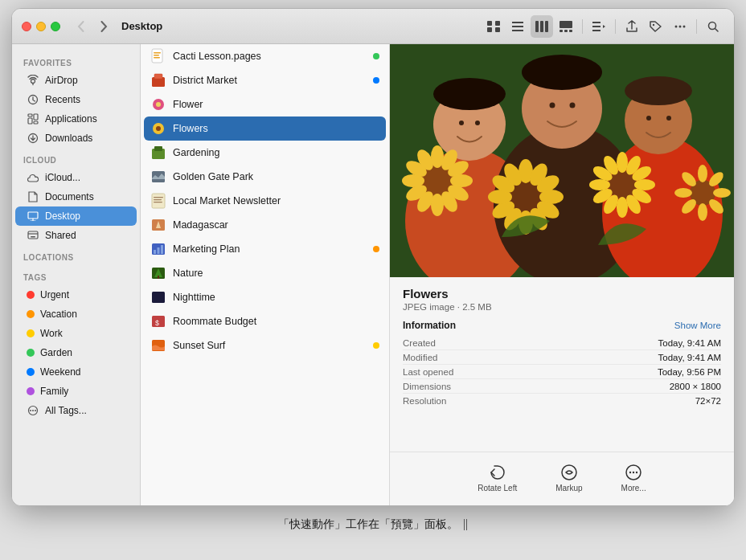  Describe the element at coordinates (76, 295) in the screenshot. I see `sidebar-item-urgent: Urgent` at that location.